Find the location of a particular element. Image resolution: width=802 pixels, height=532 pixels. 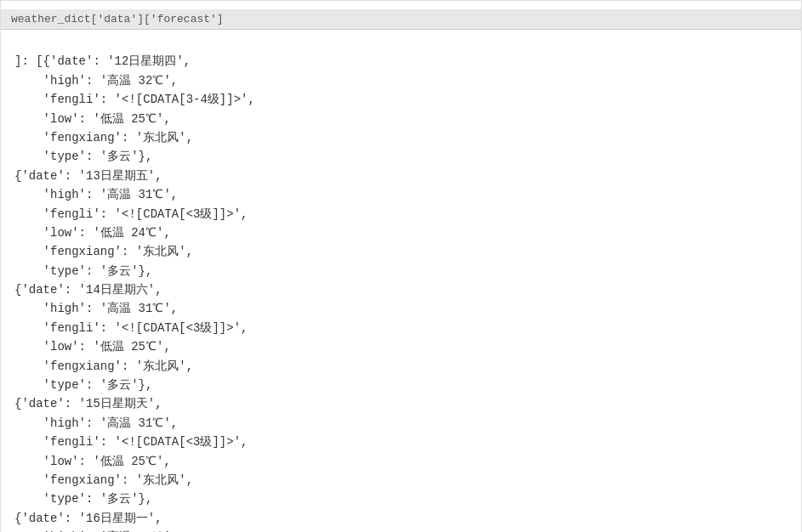

line-fengli-2: 'fengli': '<![CDATA[<3级]]>', is located at coordinates (131, 328).